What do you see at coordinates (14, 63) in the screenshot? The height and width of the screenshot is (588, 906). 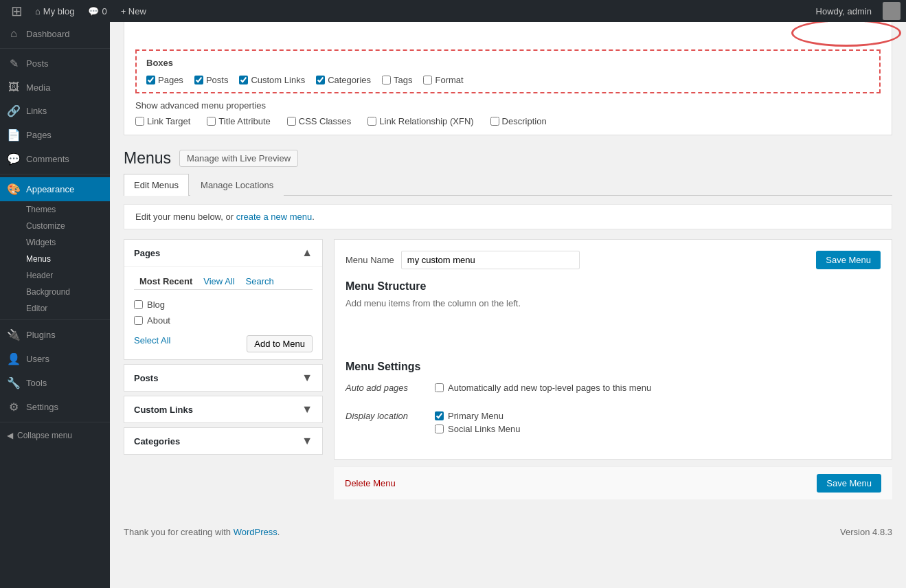 I see `posts-icon: ✎` at bounding box center [14, 63].